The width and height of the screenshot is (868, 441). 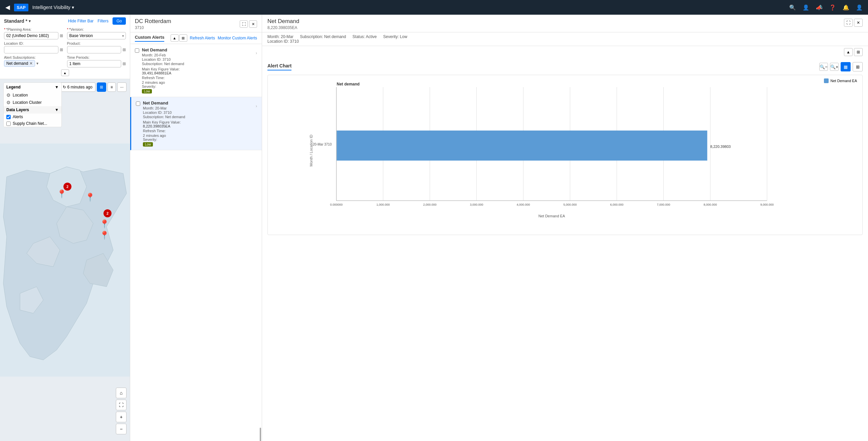 What do you see at coordinates (62, 194) in the screenshot?
I see `map-marker-orange: 📍` at bounding box center [62, 194].